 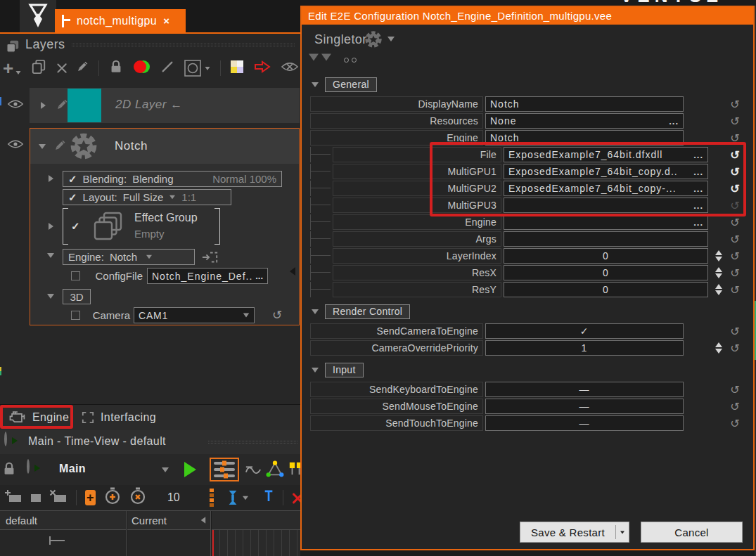 I want to click on tab-notch-multigpu: notch_multigpu ×, so click(x=120, y=21).